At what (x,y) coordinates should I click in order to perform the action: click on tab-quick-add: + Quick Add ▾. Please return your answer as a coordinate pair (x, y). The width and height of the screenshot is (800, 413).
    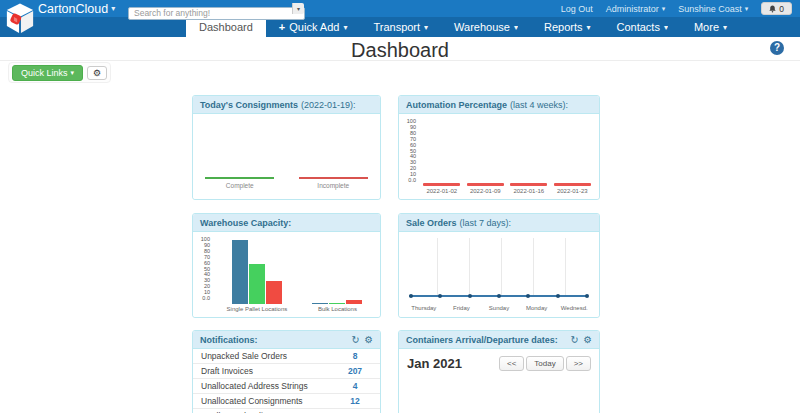
    Looking at the image, I should click on (314, 27).